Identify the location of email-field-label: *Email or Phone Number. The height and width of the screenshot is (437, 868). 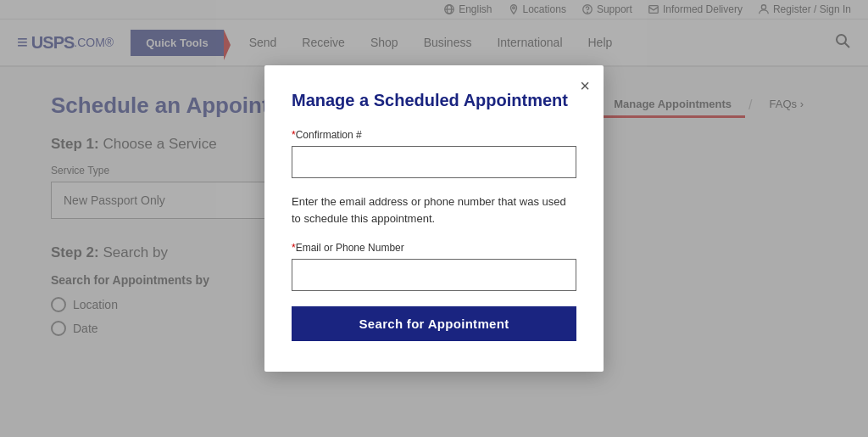
(434, 248).